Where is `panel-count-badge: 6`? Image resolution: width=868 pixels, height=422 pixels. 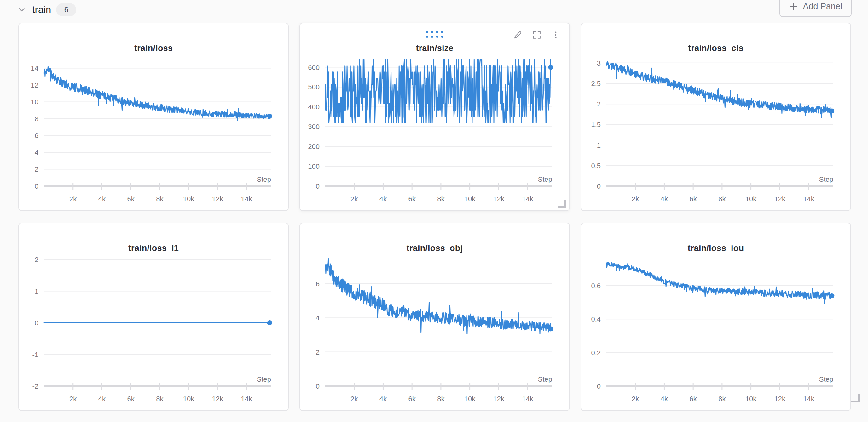
panel-count-badge: 6 is located at coordinates (66, 10).